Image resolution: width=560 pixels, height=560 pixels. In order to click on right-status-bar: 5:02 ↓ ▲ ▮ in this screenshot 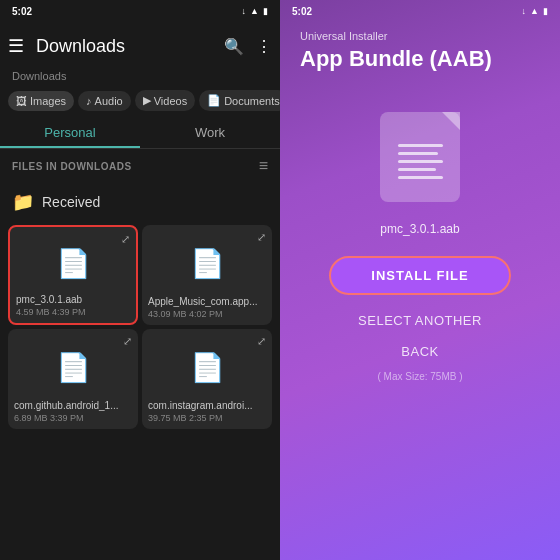, I will do `click(420, 11)`.